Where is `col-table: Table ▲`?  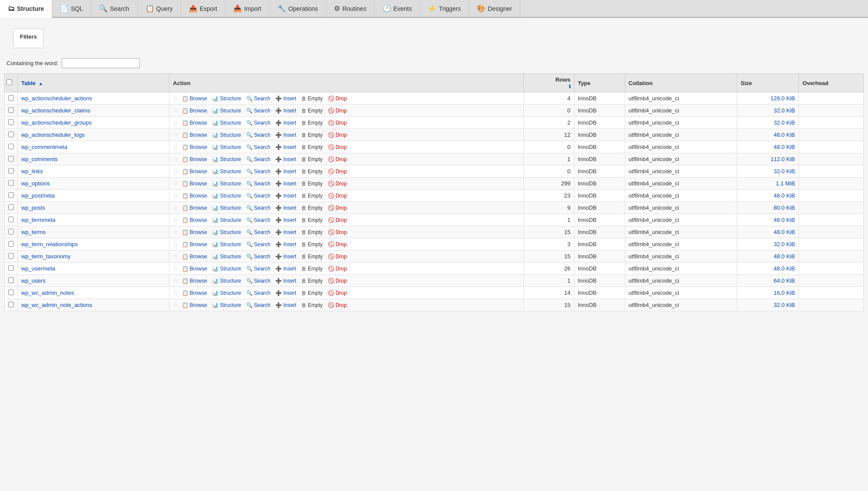
col-table: Table ▲ is located at coordinates (94, 83).